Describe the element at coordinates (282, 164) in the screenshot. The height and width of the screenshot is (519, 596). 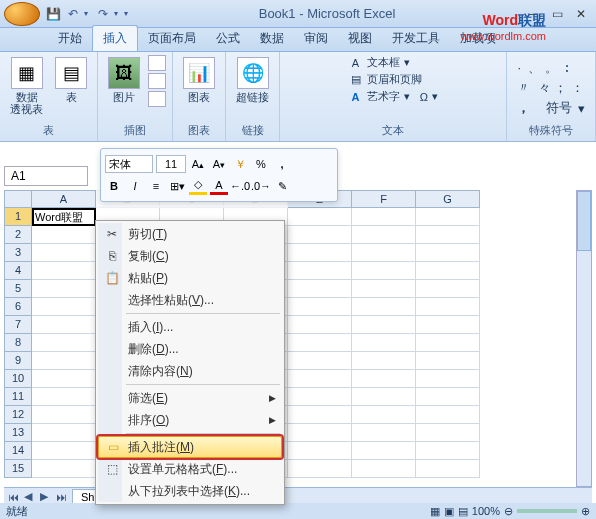
I see `comma-icon: ,` at that location.